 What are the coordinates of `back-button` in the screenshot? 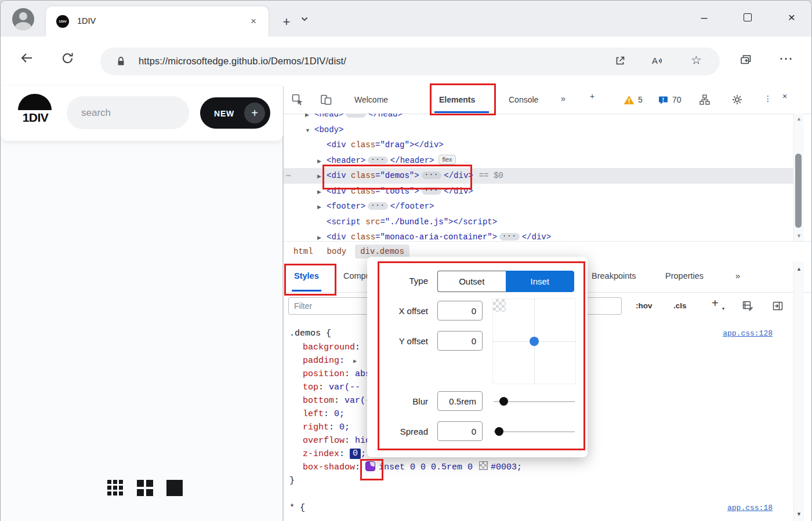 It's located at (27, 58).